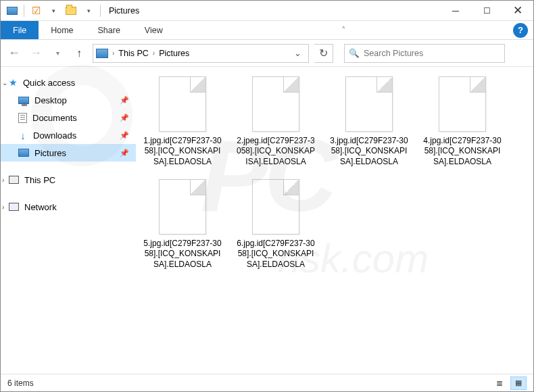 The image size is (534, 392). I want to click on folder-qat-icon, so click(71, 11).